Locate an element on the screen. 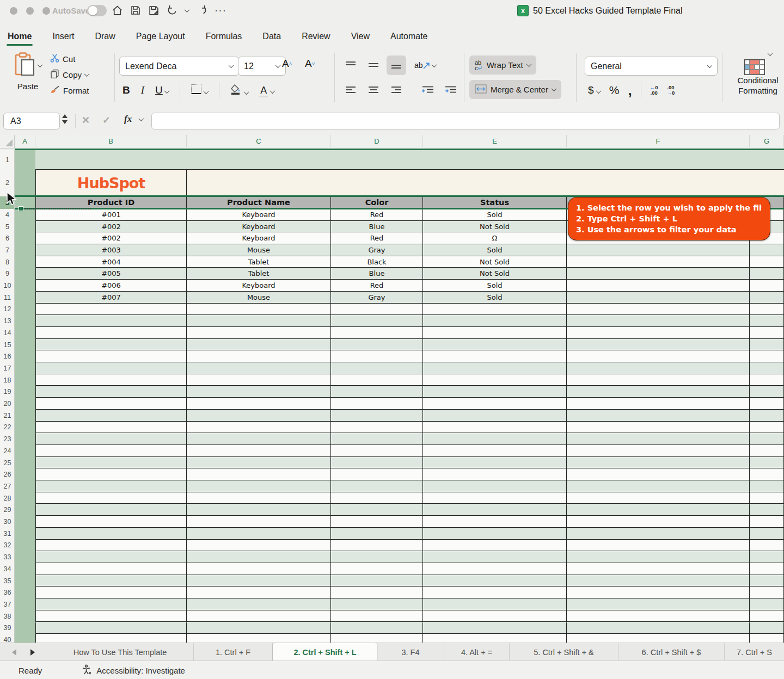 The width and height of the screenshot is (784, 679). row-header-21: 21 is located at coordinates (8, 416).